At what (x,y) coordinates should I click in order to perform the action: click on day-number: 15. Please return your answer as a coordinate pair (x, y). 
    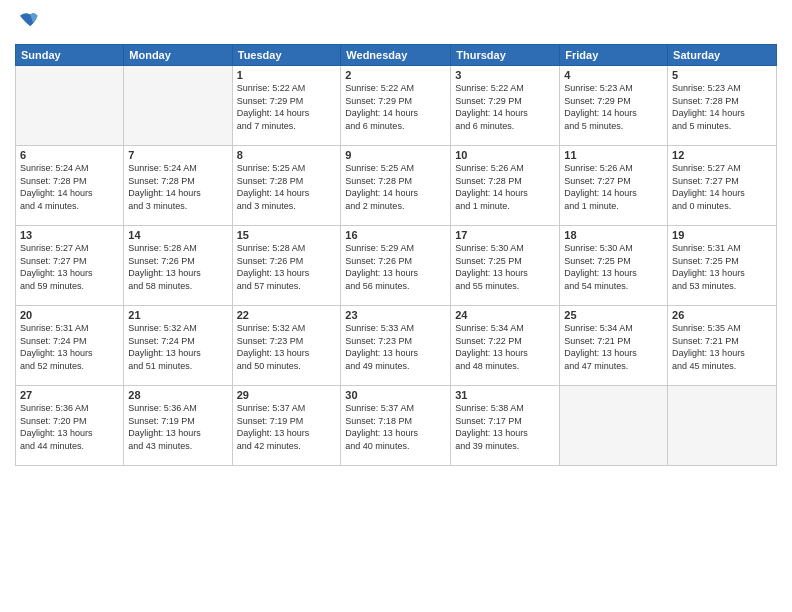
    Looking at the image, I should click on (287, 235).